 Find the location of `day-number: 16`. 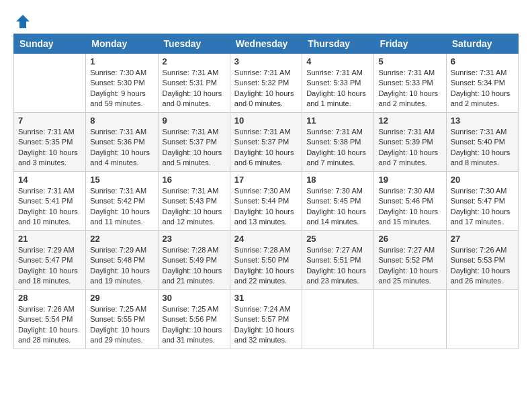

day-number: 16 is located at coordinates (194, 180).